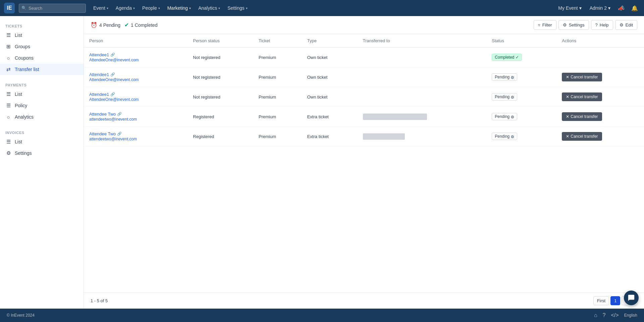 This screenshot has width=644, height=322. What do you see at coordinates (600, 8) in the screenshot?
I see `admin-button: Admin 2 ▾` at bounding box center [600, 8].